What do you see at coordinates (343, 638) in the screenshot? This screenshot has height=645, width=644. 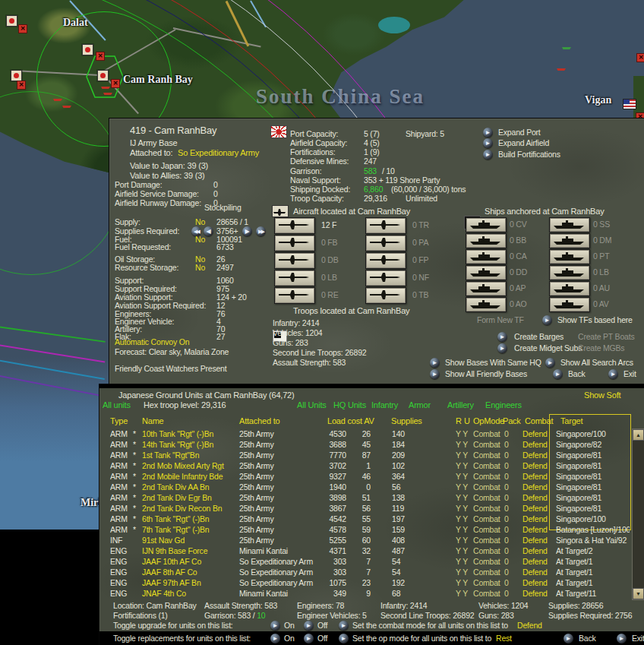 I see `set-mode-arrow-icon: ►` at bounding box center [343, 638].